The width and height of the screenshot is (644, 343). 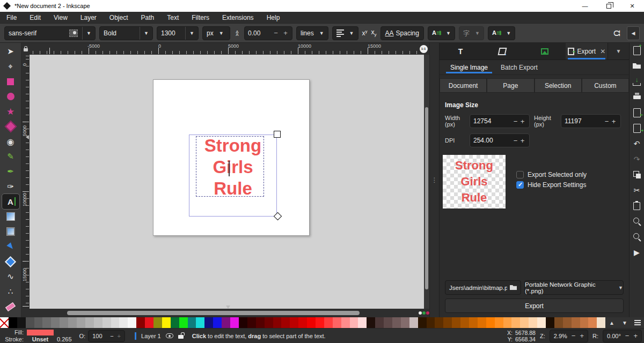 What do you see at coordinates (471, 33) in the screenshot?
I see `vertical-kerning-select: 字 ▼` at bounding box center [471, 33].